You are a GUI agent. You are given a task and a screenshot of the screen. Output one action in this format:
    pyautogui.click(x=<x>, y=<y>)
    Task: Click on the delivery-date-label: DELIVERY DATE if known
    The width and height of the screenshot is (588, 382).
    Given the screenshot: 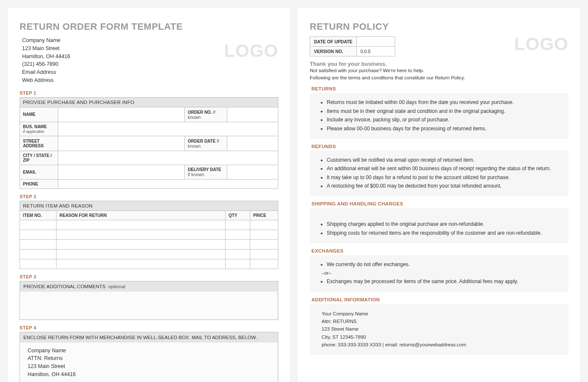 What is the action you would take?
    pyautogui.click(x=206, y=172)
    